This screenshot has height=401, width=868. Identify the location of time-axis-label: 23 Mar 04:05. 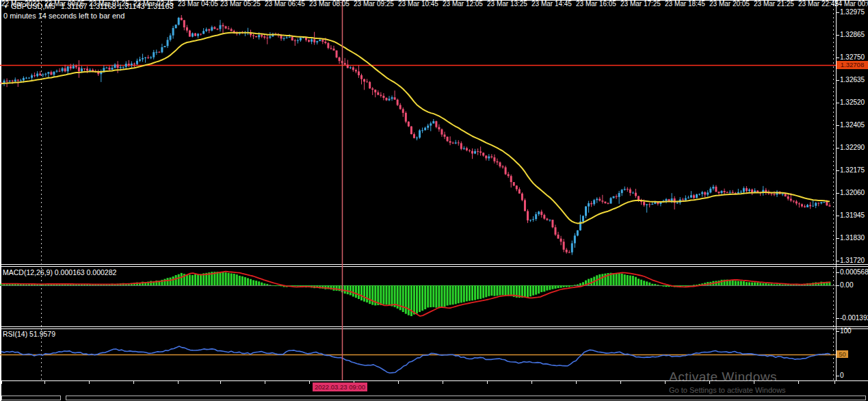
(198, 4).